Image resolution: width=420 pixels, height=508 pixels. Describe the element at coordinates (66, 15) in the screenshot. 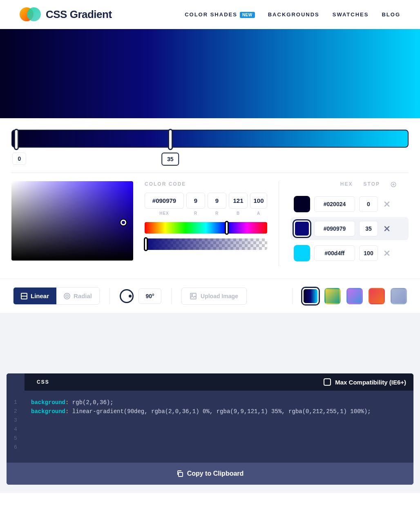

I see `logo: CSS Gradient` at that location.